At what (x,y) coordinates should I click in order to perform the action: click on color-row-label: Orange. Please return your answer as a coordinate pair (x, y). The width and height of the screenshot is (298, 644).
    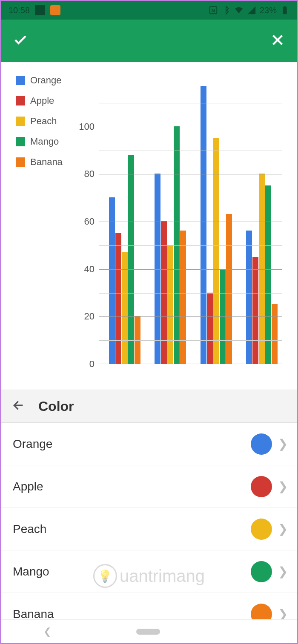
    Looking at the image, I should click on (132, 444).